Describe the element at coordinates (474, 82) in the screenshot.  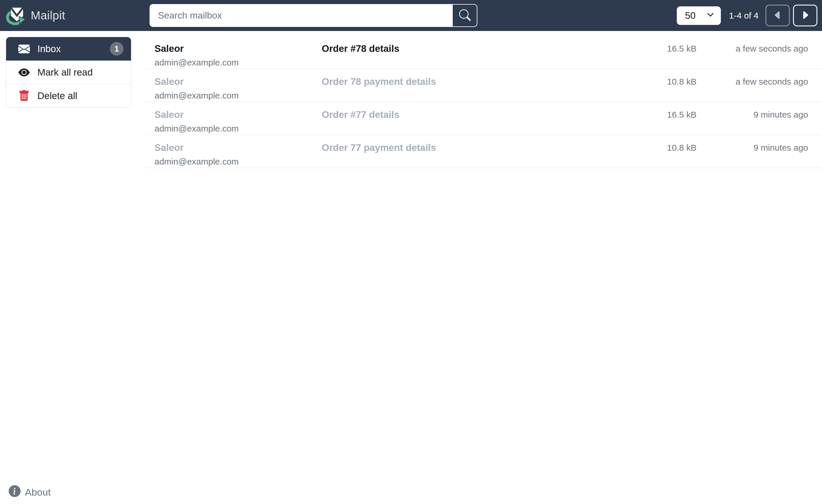
I see `message-subject: Order 78 payment details` at that location.